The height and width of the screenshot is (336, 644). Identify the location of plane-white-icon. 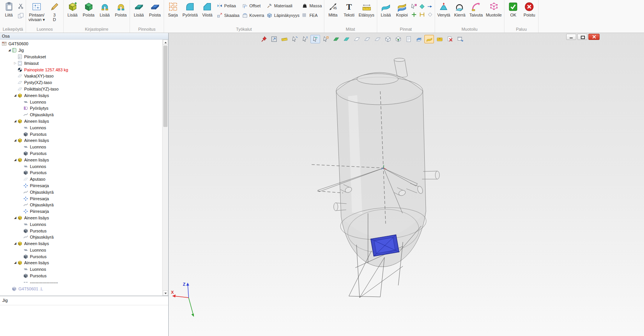
(356, 39).